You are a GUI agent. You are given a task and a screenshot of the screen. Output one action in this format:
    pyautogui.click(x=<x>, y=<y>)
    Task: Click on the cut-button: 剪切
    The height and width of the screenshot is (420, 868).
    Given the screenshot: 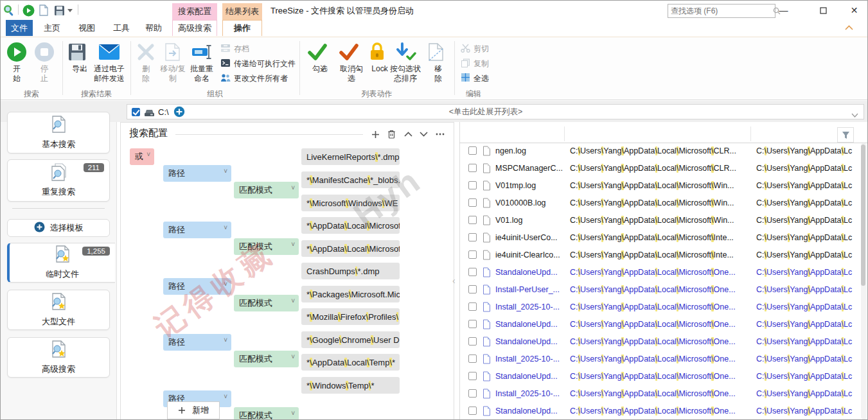 What is the action you would take?
    pyautogui.click(x=475, y=49)
    